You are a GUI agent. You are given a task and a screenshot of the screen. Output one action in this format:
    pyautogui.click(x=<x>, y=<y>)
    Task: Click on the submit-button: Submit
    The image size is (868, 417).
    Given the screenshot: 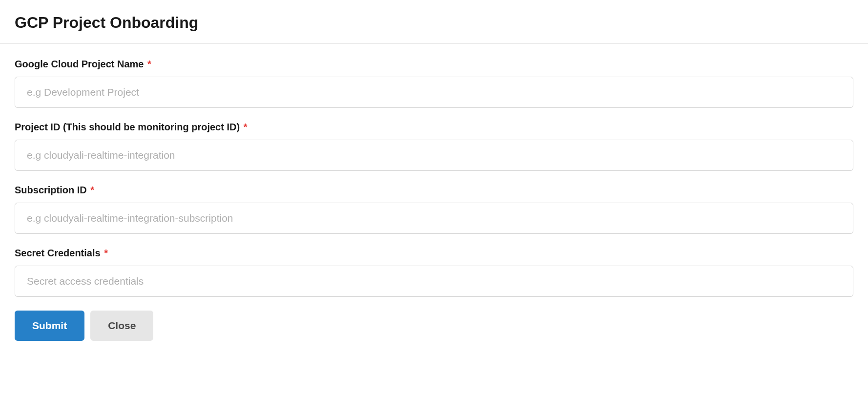 What is the action you would take?
    pyautogui.click(x=50, y=326)
    